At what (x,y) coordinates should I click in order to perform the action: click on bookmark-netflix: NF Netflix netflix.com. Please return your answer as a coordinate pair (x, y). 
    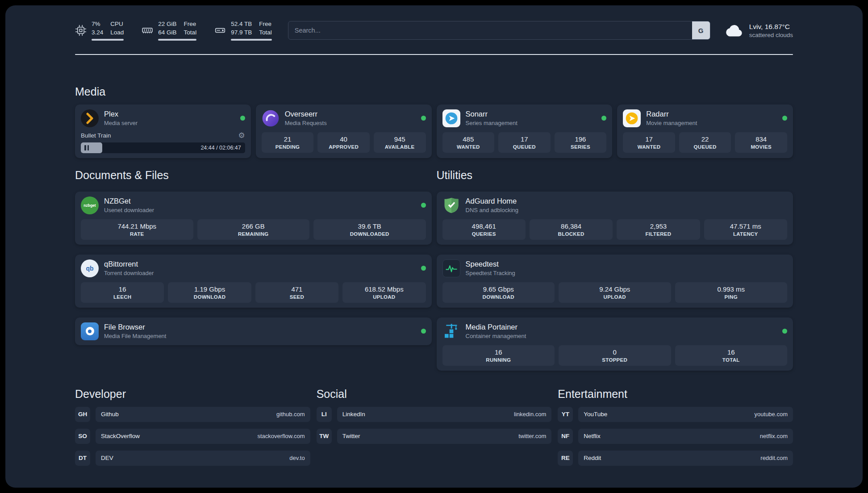
    Looking at the image, I should click on (675, 436).